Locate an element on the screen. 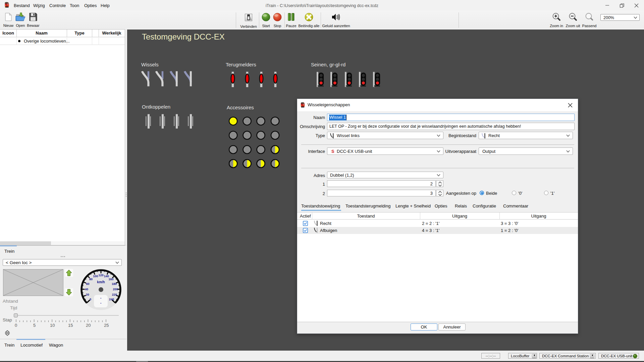 The image size is (644, 362). svg-text: 200 is located at coordinates (115, 289).